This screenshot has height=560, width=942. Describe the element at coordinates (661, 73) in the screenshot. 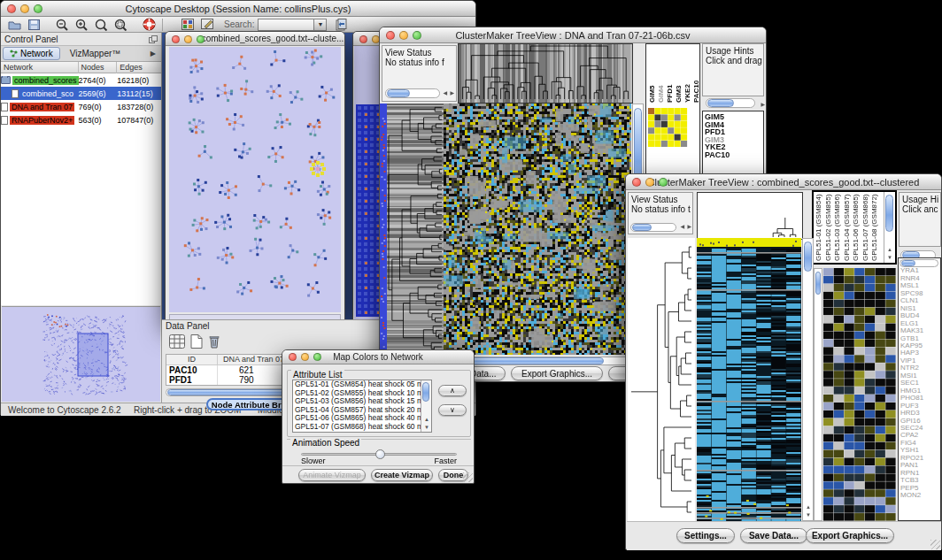

I see `tv1-column-label: GIM4` at that location.